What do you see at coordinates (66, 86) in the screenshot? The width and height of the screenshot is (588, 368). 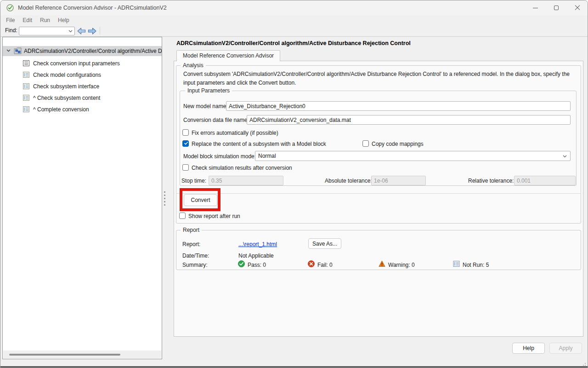 I see `tree-item-label: Check subsystem interface` at bounding box center [66, 86].